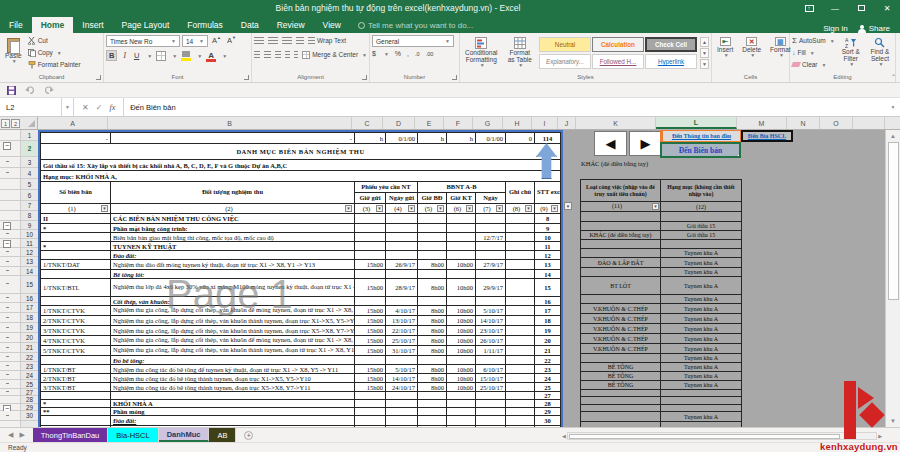  I want to click on header-bbnt: BBNT A-B, so click(462, 188).